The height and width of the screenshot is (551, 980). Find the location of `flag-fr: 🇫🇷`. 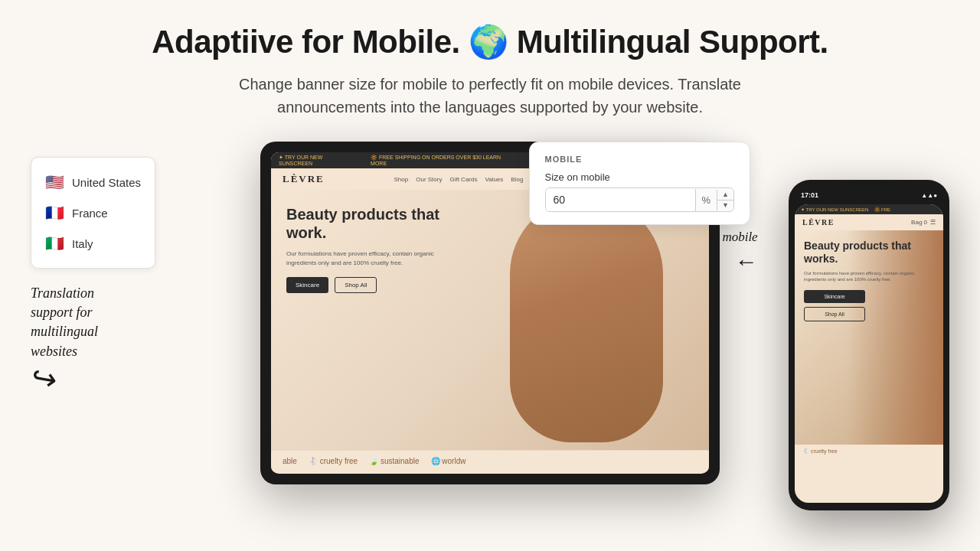

flag-fr: 🇫🇷 is located at coordinates (55, 213).